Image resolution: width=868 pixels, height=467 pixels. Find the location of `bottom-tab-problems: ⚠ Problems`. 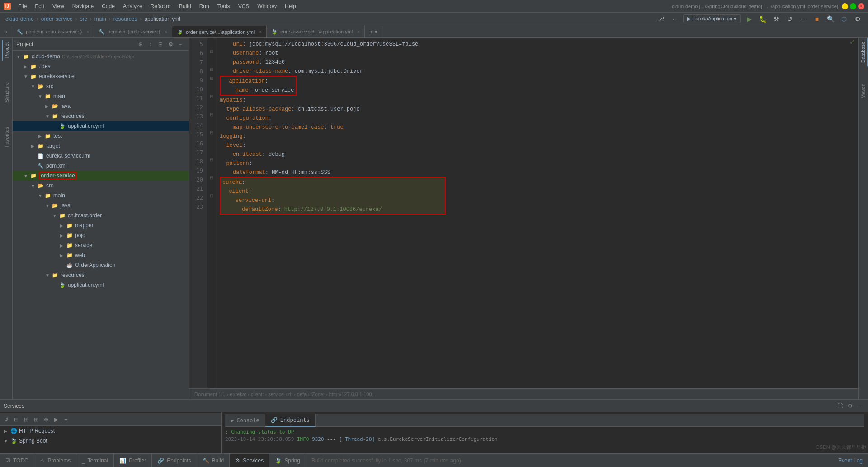

bottom-tab-problems: ⚠ Problems is located at coordinates (55, 461).